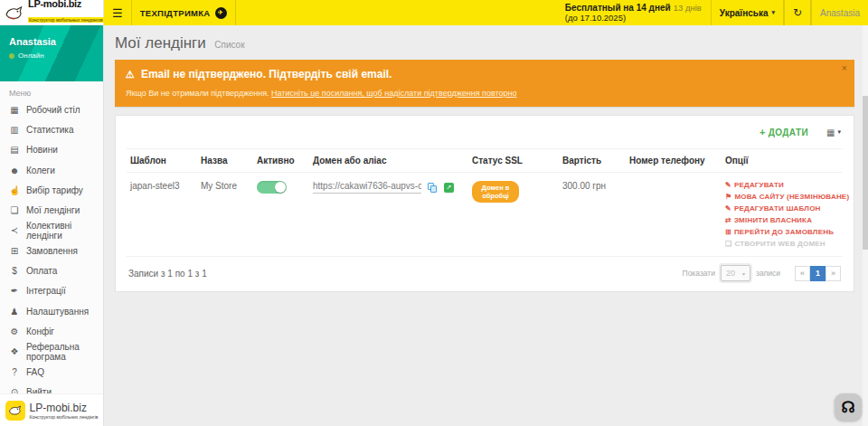  I want to click on grid-icon: ▦, so click(830, 132).